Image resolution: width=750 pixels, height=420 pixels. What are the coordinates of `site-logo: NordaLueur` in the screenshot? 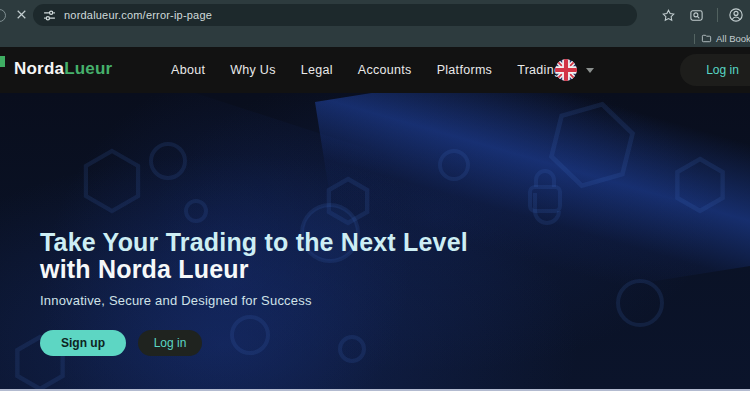 It's located at (63, 69).